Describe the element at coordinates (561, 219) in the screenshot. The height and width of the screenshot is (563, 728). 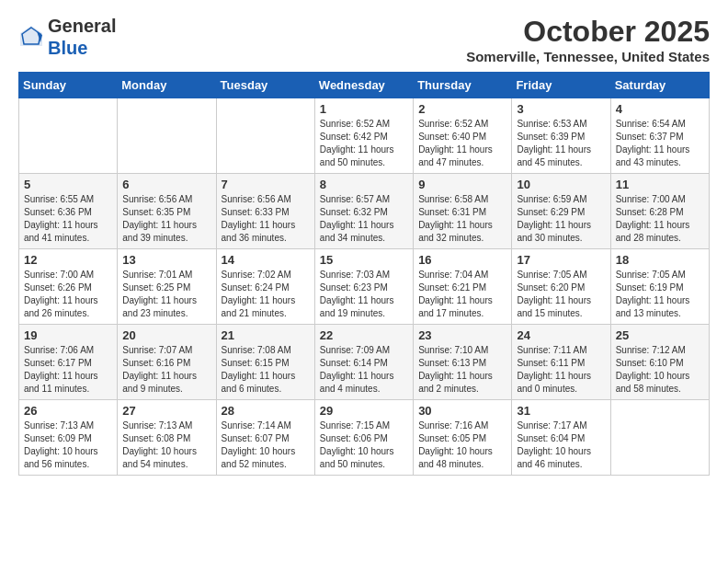
I see `day-info: Sunrise: 6:59 AM Sunset: 6:29 PM Dayligh…` at that location.